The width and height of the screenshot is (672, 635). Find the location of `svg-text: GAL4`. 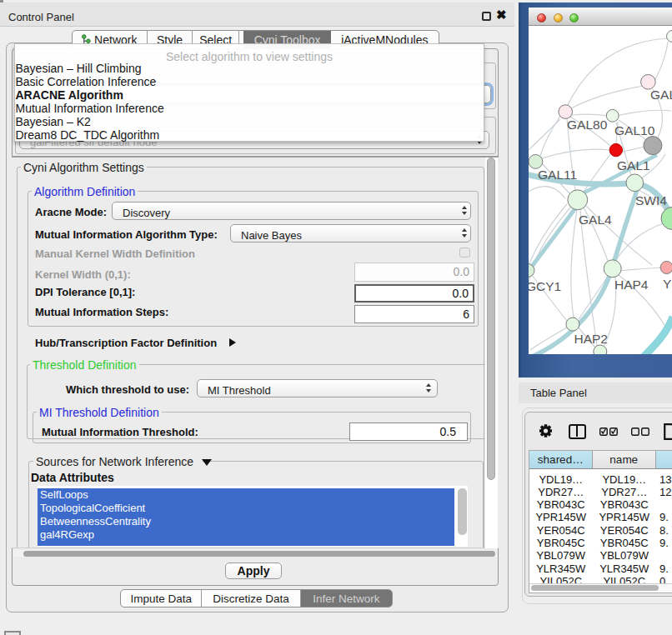

svg-text: GAL4 is located at coordinates (595, 220).